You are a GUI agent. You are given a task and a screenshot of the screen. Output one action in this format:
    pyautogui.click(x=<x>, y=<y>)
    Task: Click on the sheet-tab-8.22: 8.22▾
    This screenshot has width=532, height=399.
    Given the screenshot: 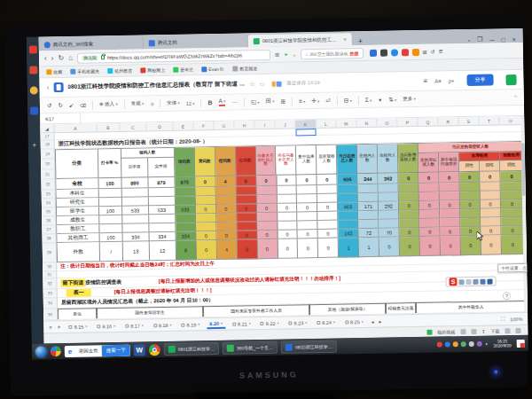 What is the action you would take?
    pyautogui.click(x=270, y=323)
    